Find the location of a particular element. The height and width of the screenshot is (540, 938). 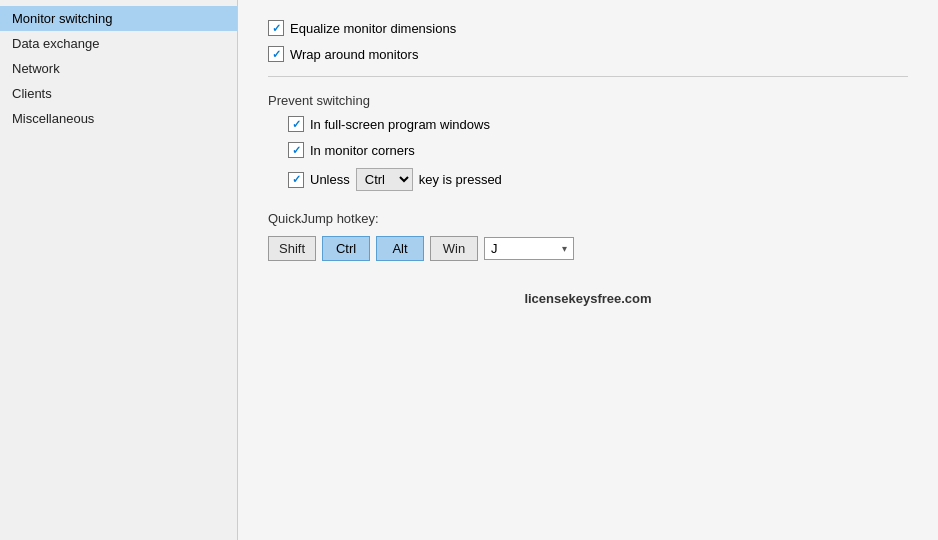

win-button: Win is located at coordinates (454, 248).